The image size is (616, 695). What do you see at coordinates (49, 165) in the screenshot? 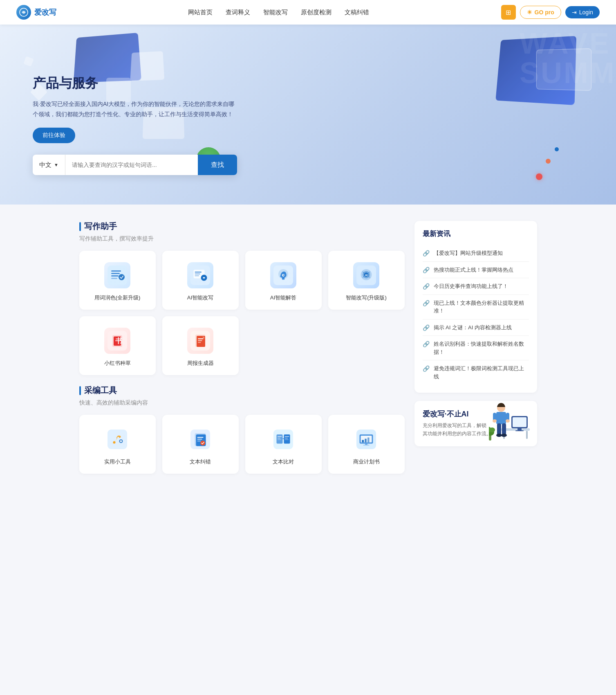
I see `search-lang-selector: 中文 ▼` at bounding box center [49, 165].